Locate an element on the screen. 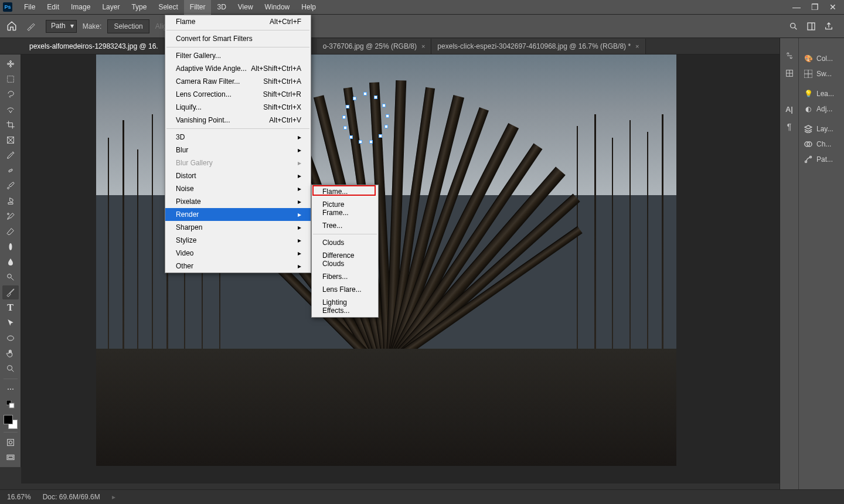 The image size is (844, 504). lasso-tool is located at coordinates (11, 94).